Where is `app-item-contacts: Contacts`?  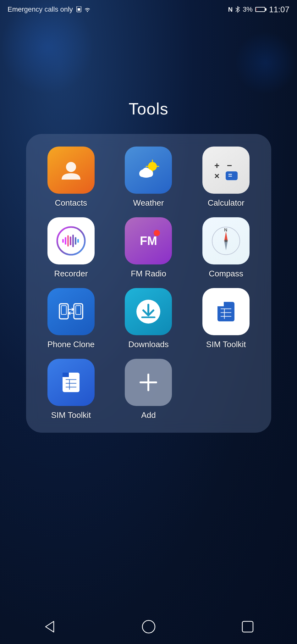
app-item-contacts: Contacts is located at coordinates (71, 177).